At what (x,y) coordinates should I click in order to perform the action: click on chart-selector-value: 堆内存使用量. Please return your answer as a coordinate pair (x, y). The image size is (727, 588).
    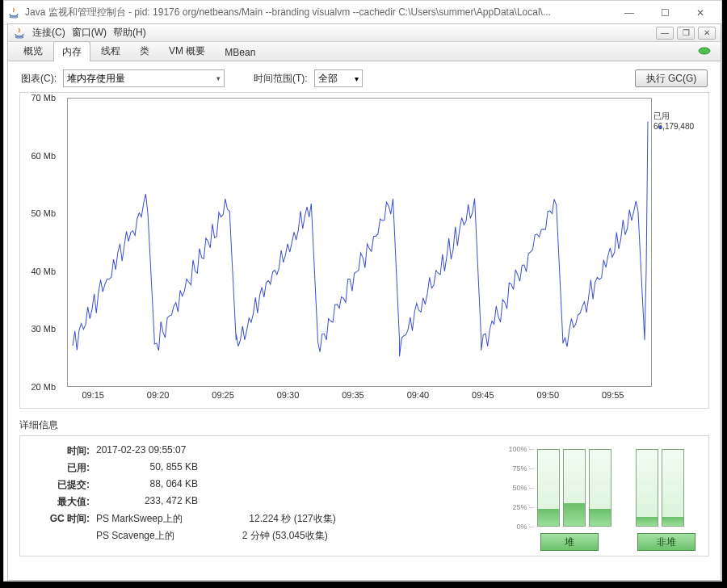
    Looking at the image, I should click on (96, 79).